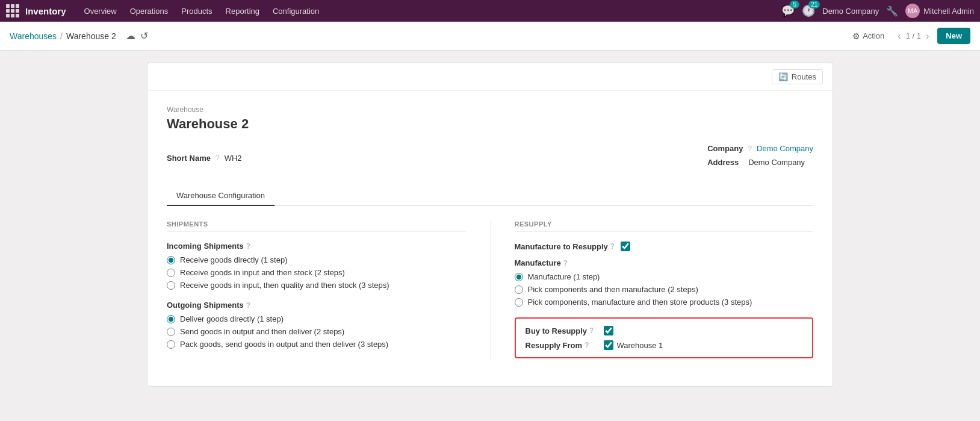 Image resolution: width=980 pixels, height=421 pixels. What do you see at coordinates (609, 331) in the screenshot?
I see `buy-to-resupply-checkbox` at bounding box center [609, 331].